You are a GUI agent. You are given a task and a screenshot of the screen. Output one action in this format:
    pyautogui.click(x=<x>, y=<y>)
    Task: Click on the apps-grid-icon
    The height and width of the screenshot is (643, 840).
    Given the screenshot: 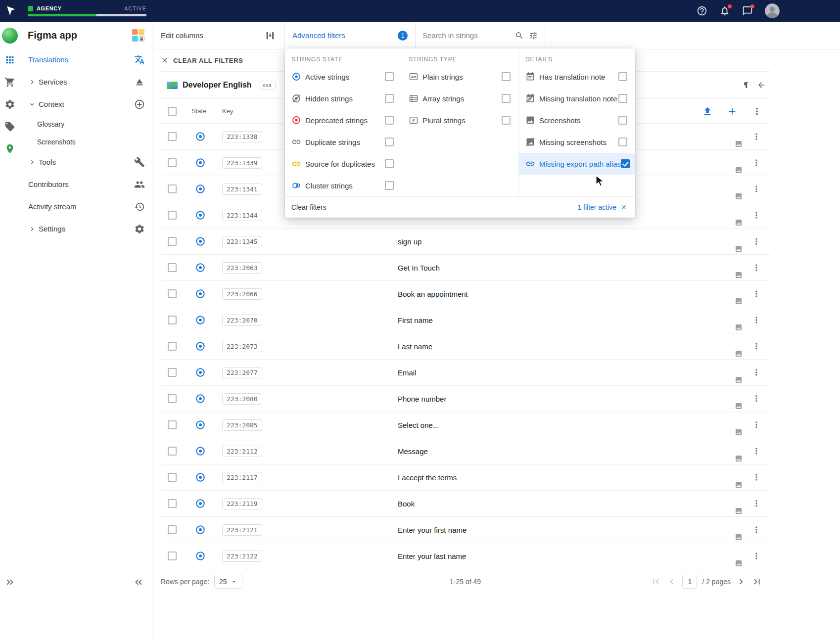 What is the action you would take?
    pyautogui.click(x=10, y=59)
    